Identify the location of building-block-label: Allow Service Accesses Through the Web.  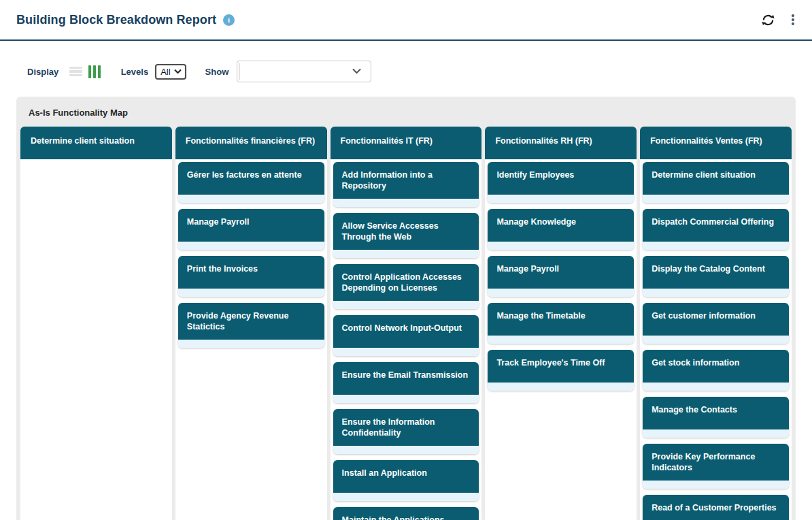
(407, 231).